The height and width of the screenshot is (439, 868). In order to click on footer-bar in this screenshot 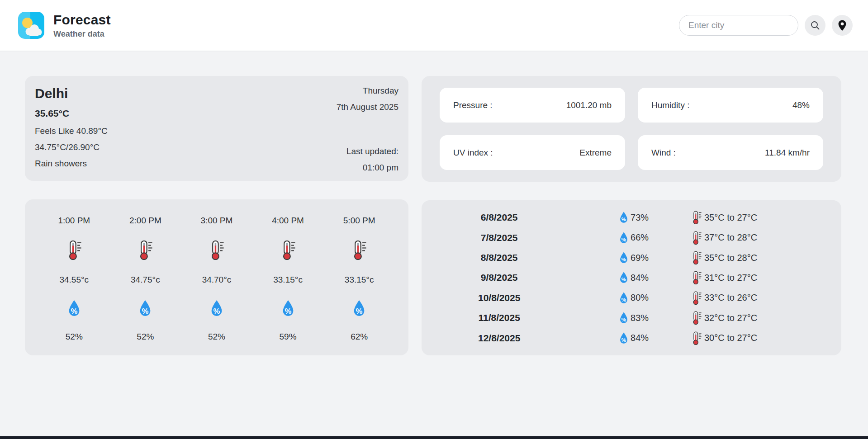, I will do `click(434, 438)`.